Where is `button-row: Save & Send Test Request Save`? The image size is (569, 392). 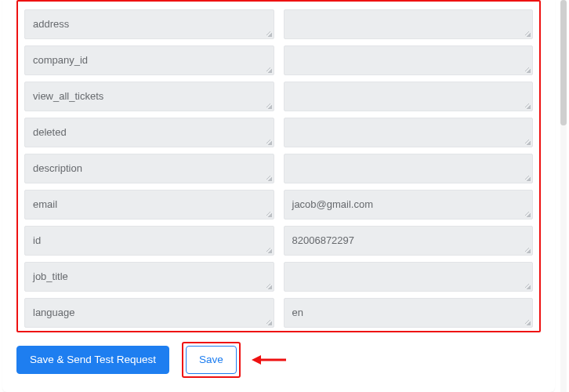 button-row: Save & Send Test Request Save is located at coordinates (279, 360).